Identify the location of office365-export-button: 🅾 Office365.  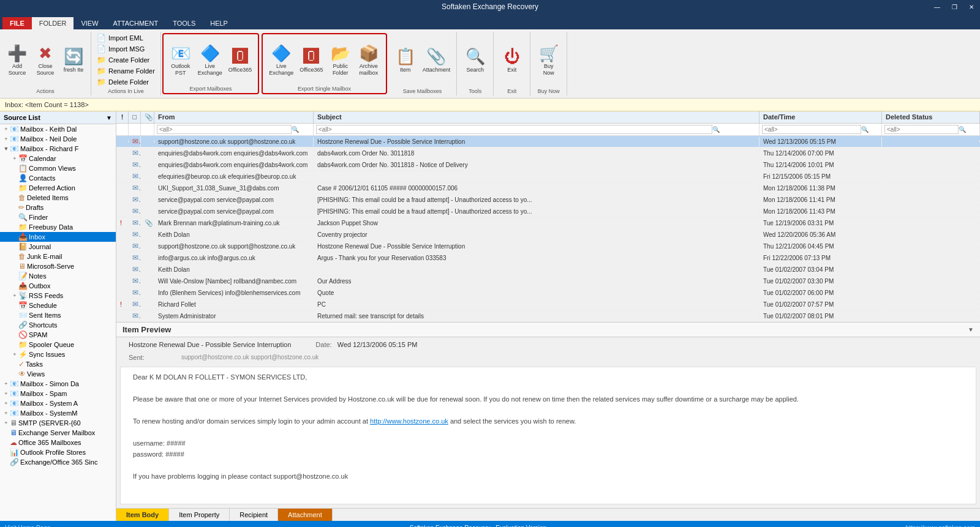
(240, 60).